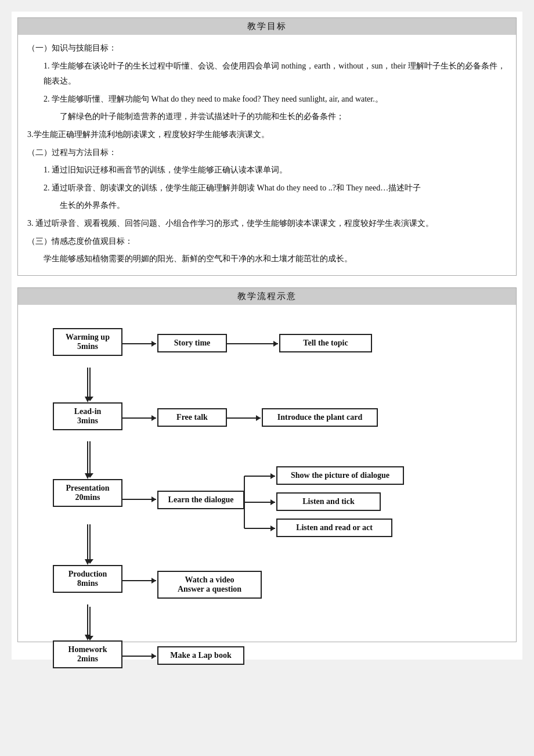 Image resolution: width=534 pixels, height=756 pixels. I want to click on introduce-plant-box: Introduce the plant card, so click(320, 417).